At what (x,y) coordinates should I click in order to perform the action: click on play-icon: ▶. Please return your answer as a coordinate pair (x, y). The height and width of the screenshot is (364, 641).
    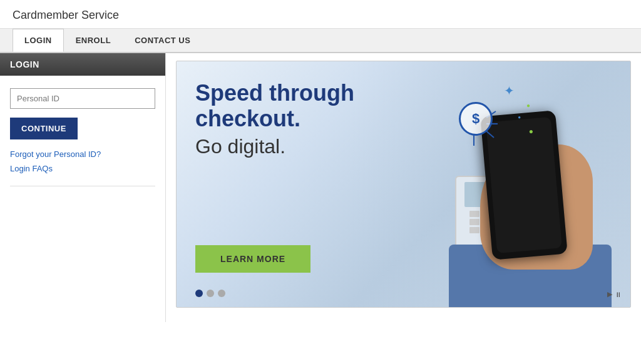
    Looking at the image, I should click on (610, 294).